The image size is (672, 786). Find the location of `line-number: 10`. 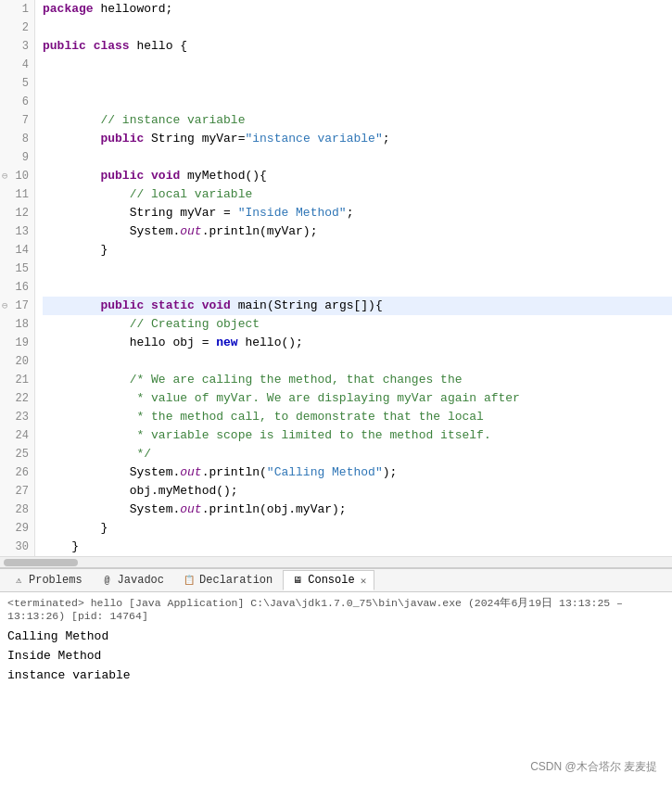

line-number: 10 is located at coordinates (17, 176).